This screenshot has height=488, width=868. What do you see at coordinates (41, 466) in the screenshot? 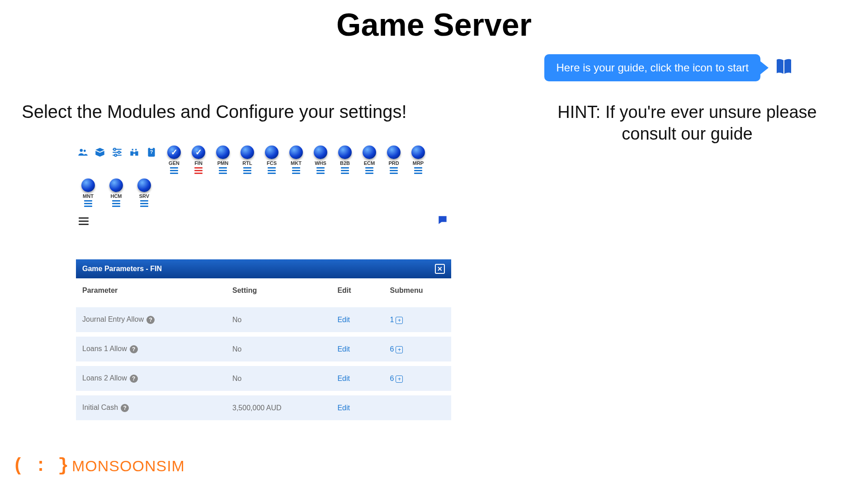
I see `logo-brace: ( : }` at bounding box center [41, 466].